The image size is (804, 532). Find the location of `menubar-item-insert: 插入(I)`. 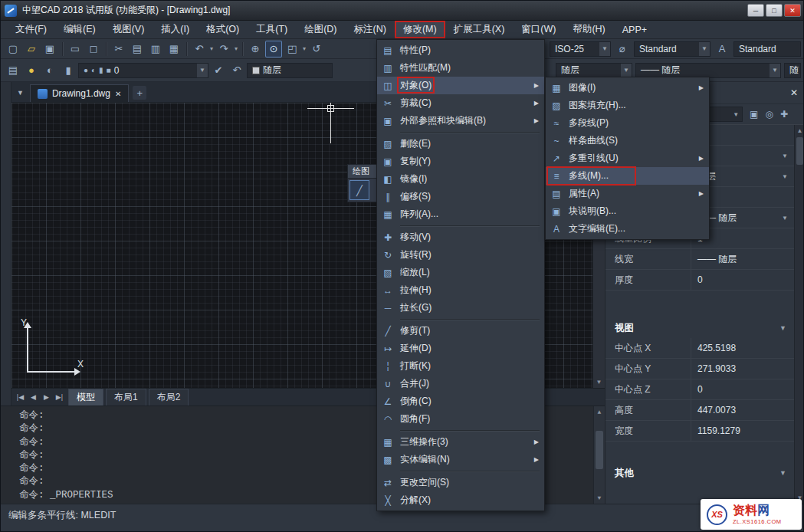

menubar-item-insert: 插入(I) is located at coordinates (175, 29).